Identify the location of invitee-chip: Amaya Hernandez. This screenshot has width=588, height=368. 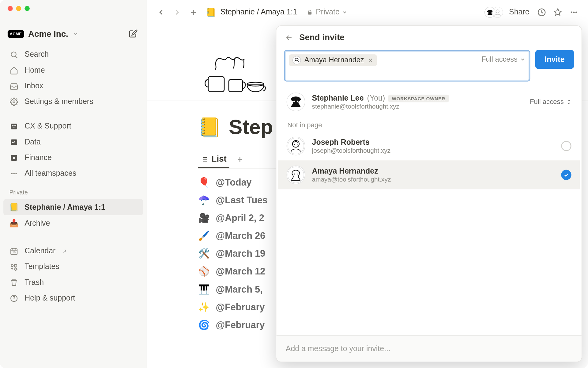
(333, 60).